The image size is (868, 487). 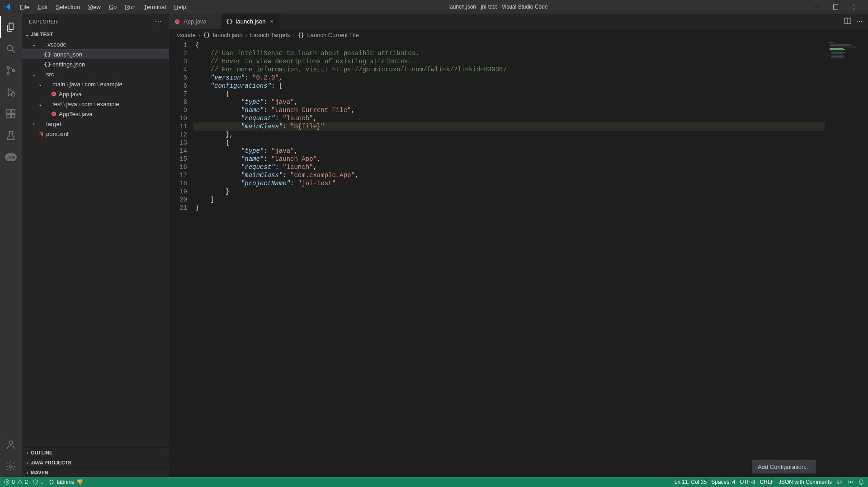 What do you see at coordinates (42, 7) in the screenshot?
I see `menu-edit: Edit` at bounding box center [42, 7].